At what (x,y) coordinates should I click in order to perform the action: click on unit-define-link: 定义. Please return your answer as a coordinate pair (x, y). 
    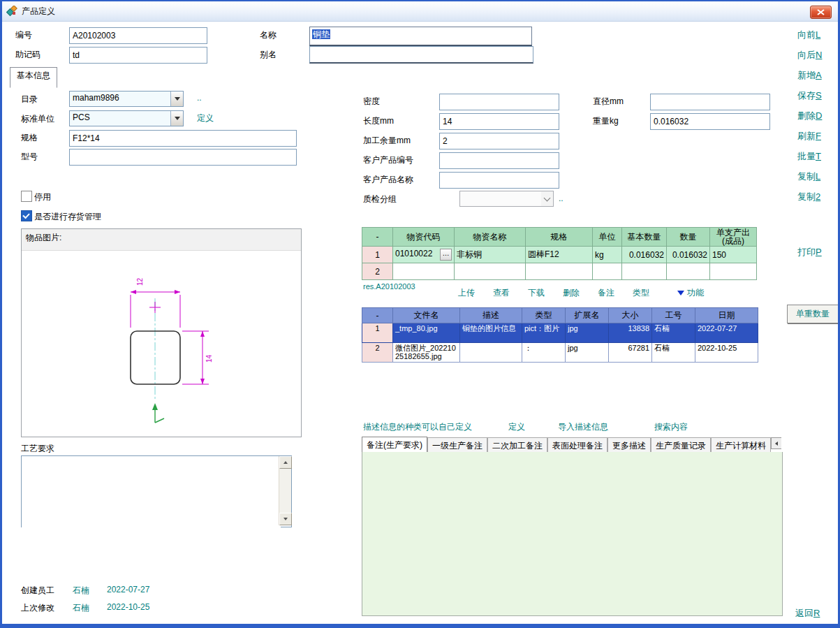
    Looking at the image, I should click on (205, 119).